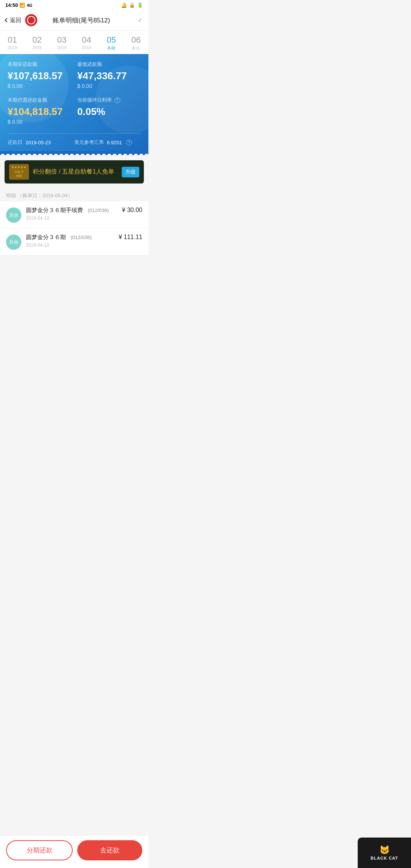 Image resolution: width=411 pixels, height=868 pixels. I want to click on header: 返回 账单明细(尾号8512) ✓, so click(74, 21).